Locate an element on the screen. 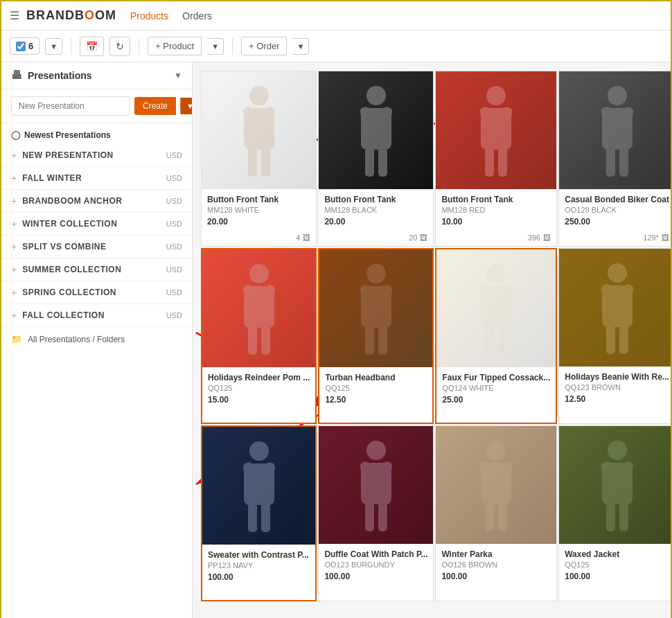  product-card-7: Holidays Beanie With Re... QQ123 BROWN 1… is located at coordinates (614, 336).